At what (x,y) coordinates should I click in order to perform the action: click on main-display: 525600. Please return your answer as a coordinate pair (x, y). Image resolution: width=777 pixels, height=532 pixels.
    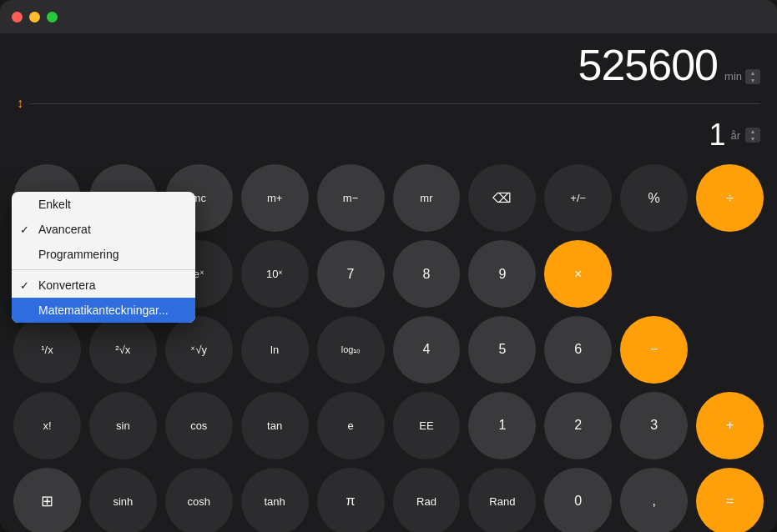
    Looking at the image, I should click on (648, 65).